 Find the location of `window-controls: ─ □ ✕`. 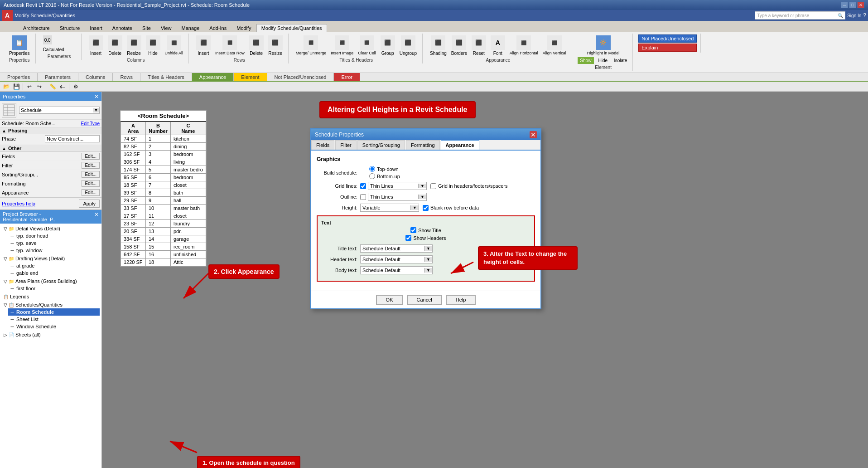

window-controls: ─ □ ✕ is located at coordinates (853, 5).